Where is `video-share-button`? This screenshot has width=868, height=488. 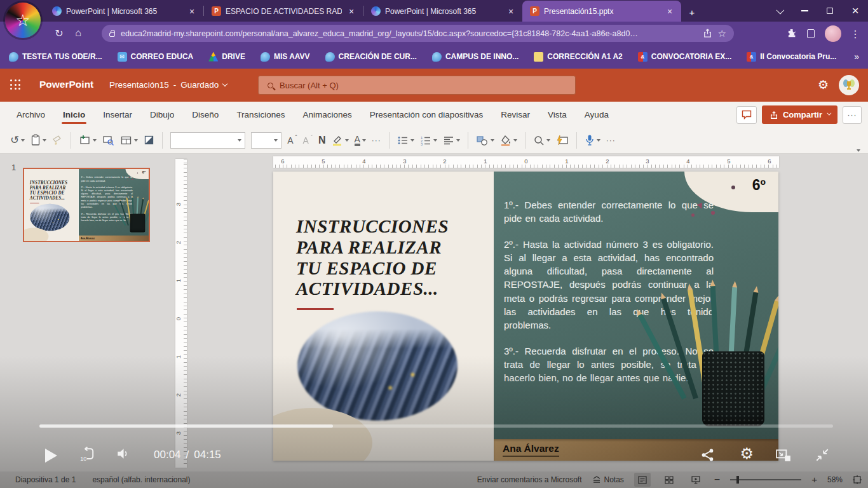 video-share-button is located at coordinates (708, 455).